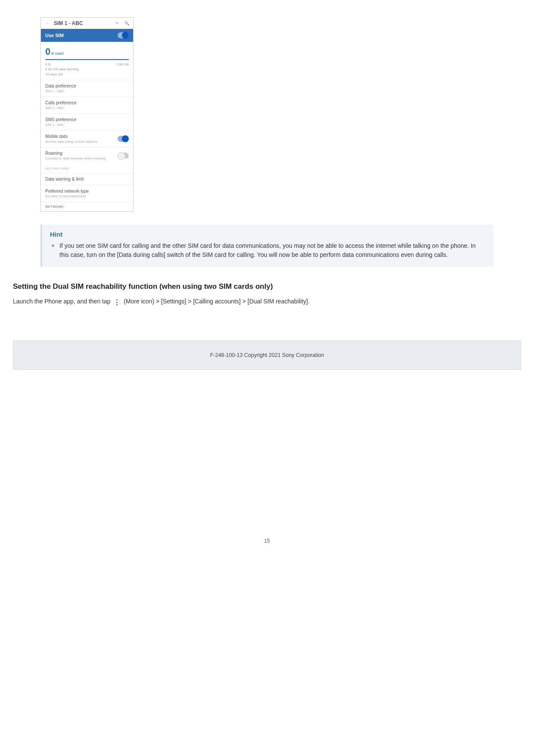 The width and height of the screenshot is (534, 756). I want to click on screenshot-title: SIM 1 - ABC, so click(82, 23).